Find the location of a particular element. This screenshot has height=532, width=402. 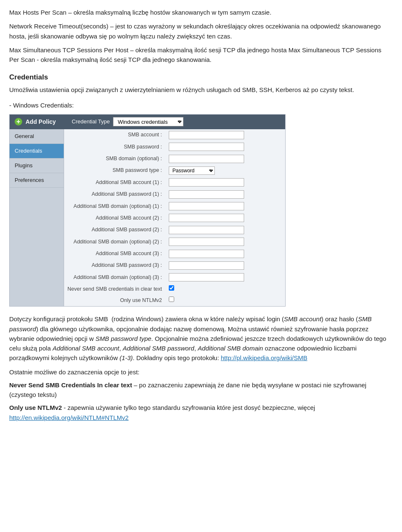

last-section: Ostatnie możliwe do zaznaczenia opcje to… is located at coordinates (201, 395).